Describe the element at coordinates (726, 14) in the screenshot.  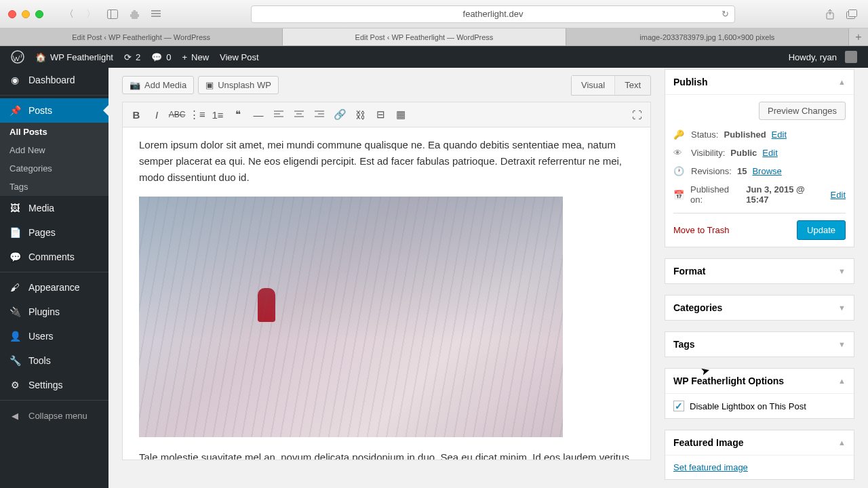
I see `reload-icon: ↻` at that location.